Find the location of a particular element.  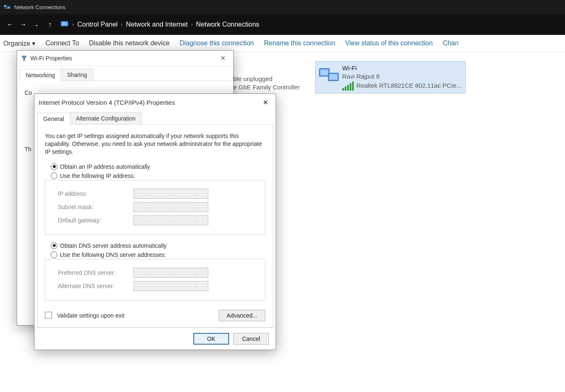

tab-sharing: Sharing is located at coordinates (77, 75).